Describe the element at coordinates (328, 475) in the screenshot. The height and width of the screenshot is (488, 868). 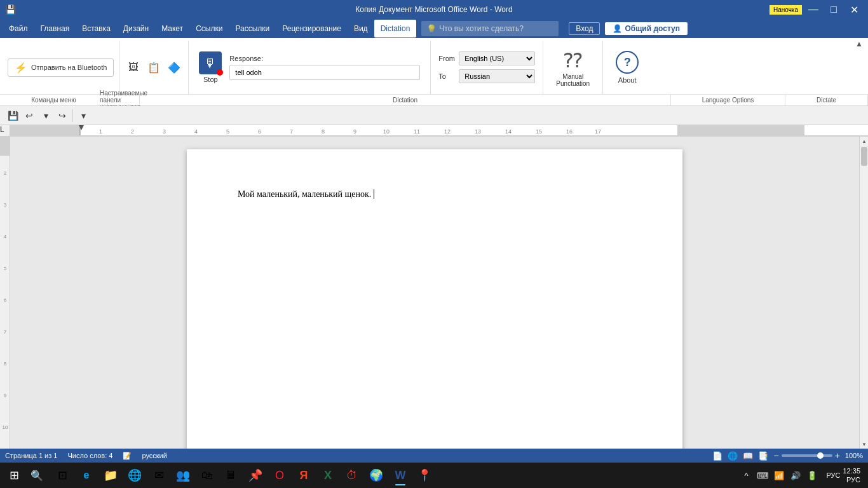
I see `taskbar-app-excel: X` at that location.